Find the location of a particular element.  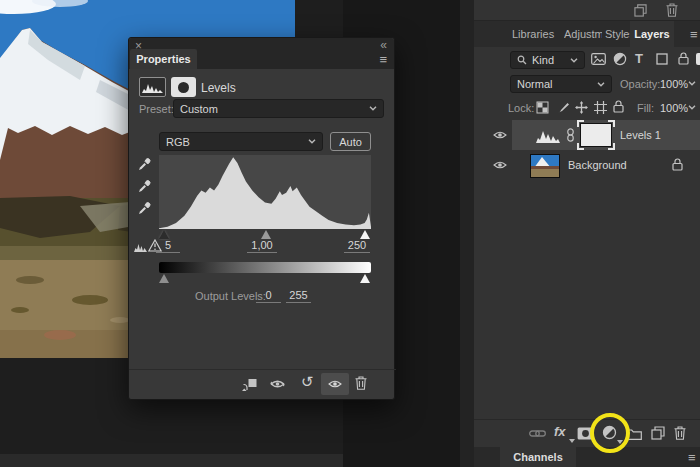

lock-row: Lock: Fill: 100% is located at coordinates (587, 108).